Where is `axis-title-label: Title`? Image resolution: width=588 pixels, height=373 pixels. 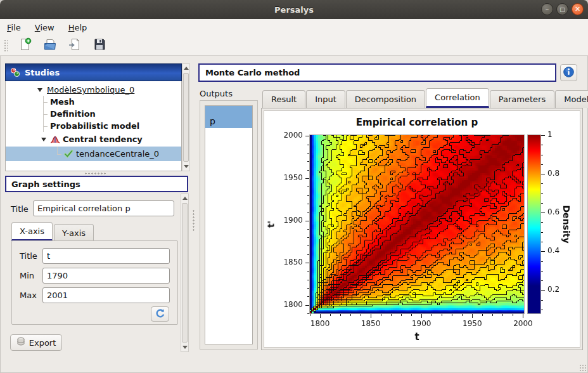
axis-title-label: Title is located at coordinates (29, 256).